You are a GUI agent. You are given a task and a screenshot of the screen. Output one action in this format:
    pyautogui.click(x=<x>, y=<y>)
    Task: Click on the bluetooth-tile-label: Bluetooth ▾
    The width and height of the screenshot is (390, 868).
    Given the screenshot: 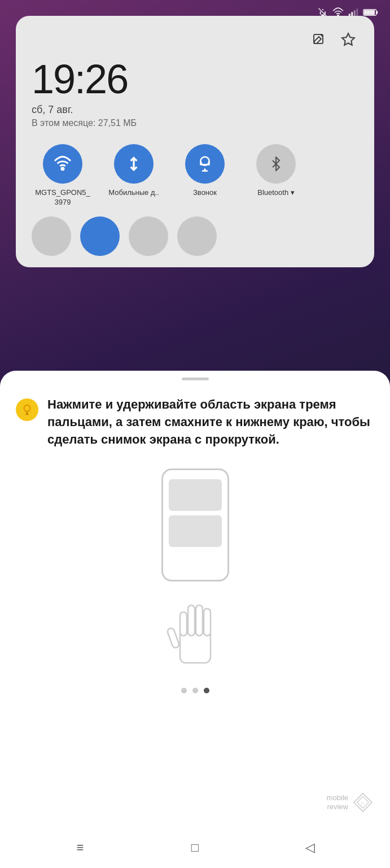 What is the action you would take?
    pyautogui.click(x=276, y=193)
    